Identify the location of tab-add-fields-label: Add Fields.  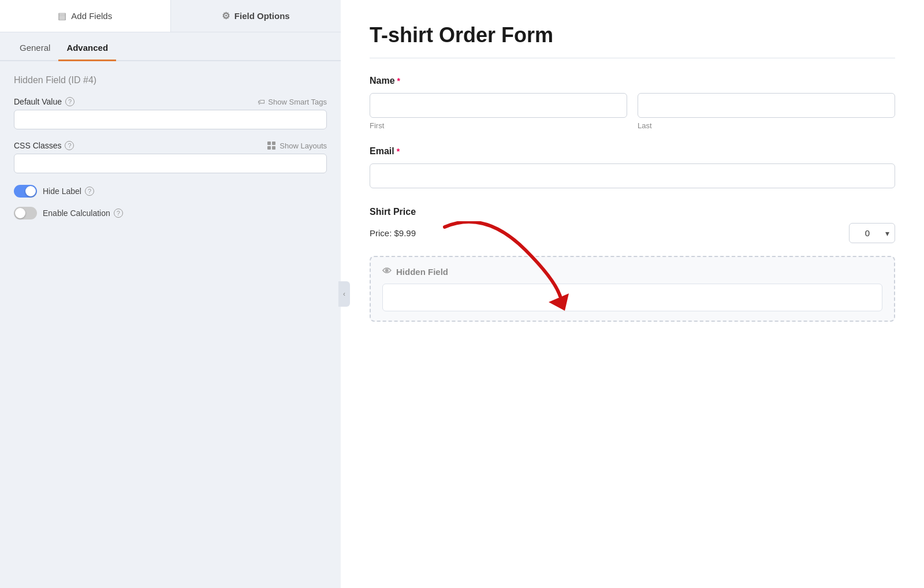
(91, 16).